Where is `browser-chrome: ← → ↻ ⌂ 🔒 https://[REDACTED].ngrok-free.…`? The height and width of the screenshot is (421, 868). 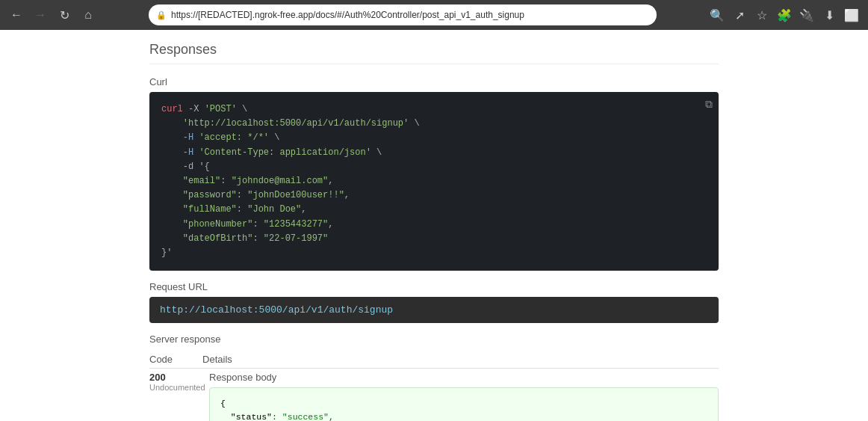
browser-chrome: ← → ↻ ⌂ 🔒 https://[REDACTED].ngrok-free.… is located at coordinates (434, 15).